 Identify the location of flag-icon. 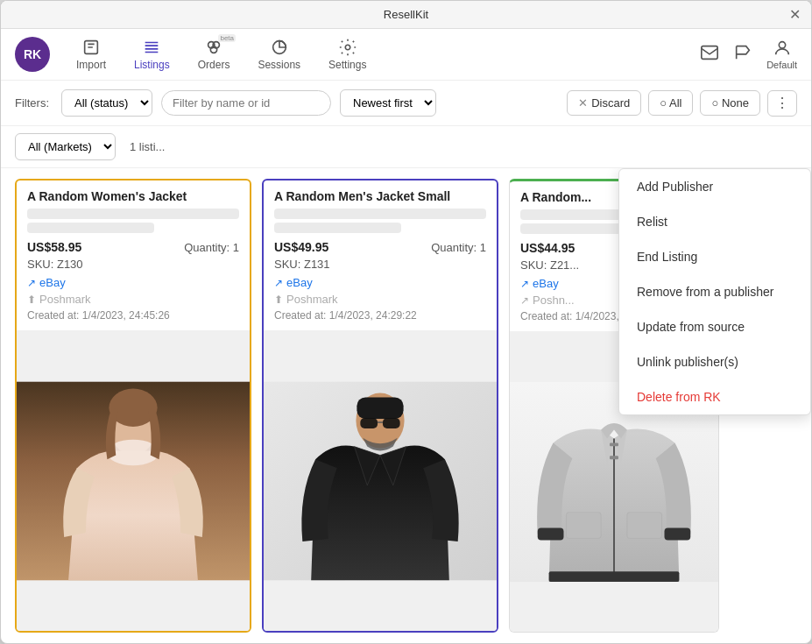
(743, 54).